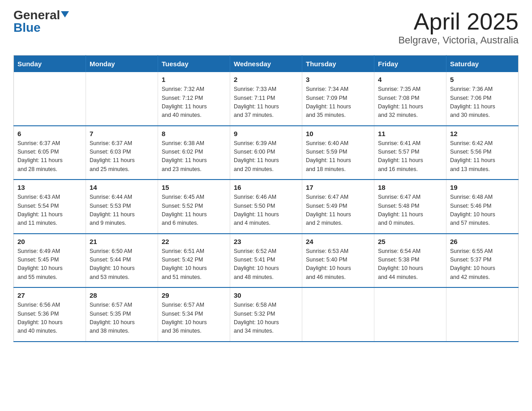 The width and height of the screenshot is (532, 411). Describe the element at coordinates (482, 265) in the screenshot. I see `day-info: Sunrise: 6:55 AMSunset: 5:37 PMDaylight:…` at that location.